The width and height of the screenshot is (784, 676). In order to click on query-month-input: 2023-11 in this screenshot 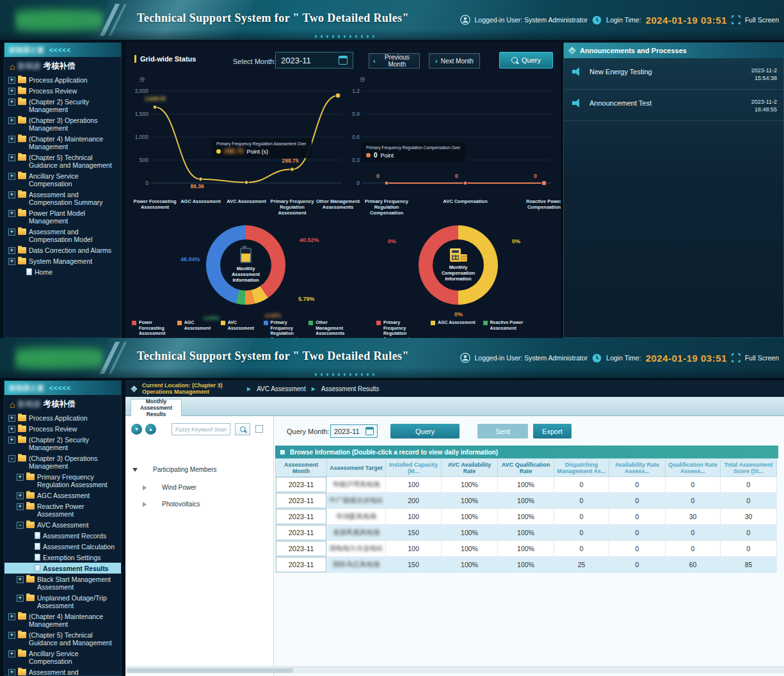, I will do `click(354, 431)`.